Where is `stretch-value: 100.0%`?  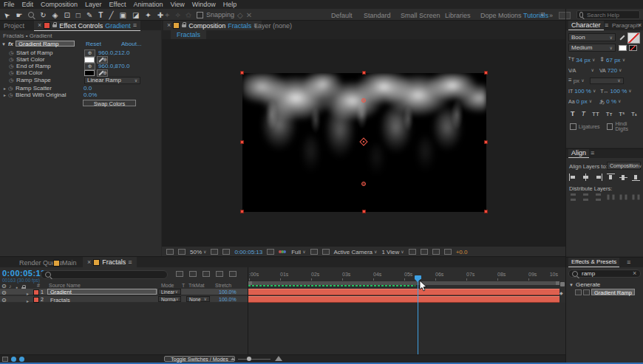 stretch-value: 100.0% is located at coordinates (228, 300).